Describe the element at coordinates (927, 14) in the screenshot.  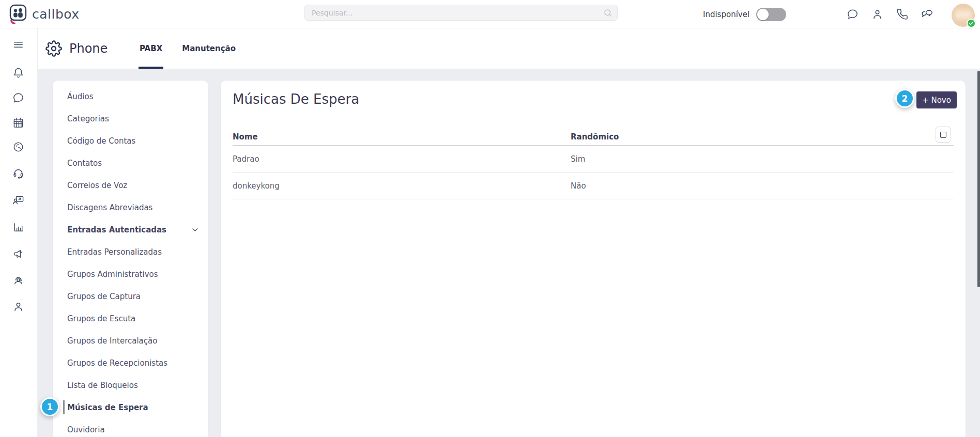
I see `conversations-icon` at that location.